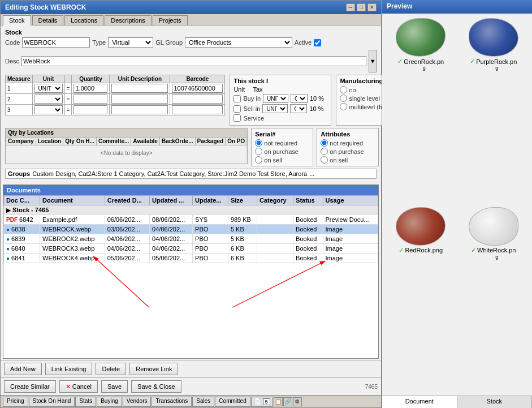  Describe the element at coordinates (114, 386) in the screenshot. I see `save-button: Save` at that location.